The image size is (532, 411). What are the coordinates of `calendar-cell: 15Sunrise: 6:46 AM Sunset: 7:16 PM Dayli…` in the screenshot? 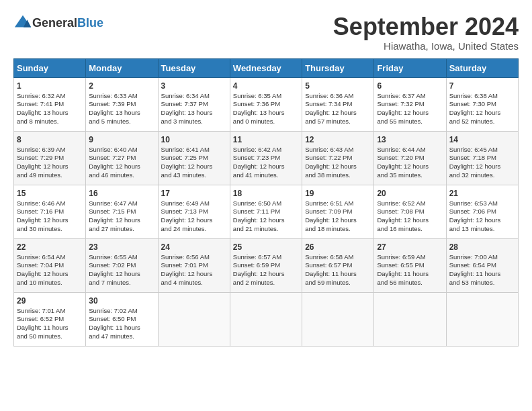 It's located at (50, 212).